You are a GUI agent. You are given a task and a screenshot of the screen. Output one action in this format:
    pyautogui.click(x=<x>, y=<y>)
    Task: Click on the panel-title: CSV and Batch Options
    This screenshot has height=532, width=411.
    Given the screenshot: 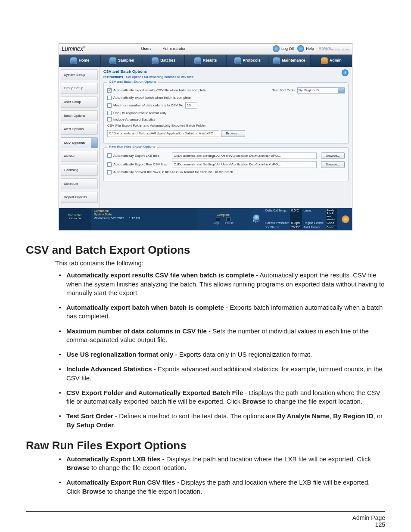 What is the action you would take?
    pyautogui.click(x=148, y=72)
    